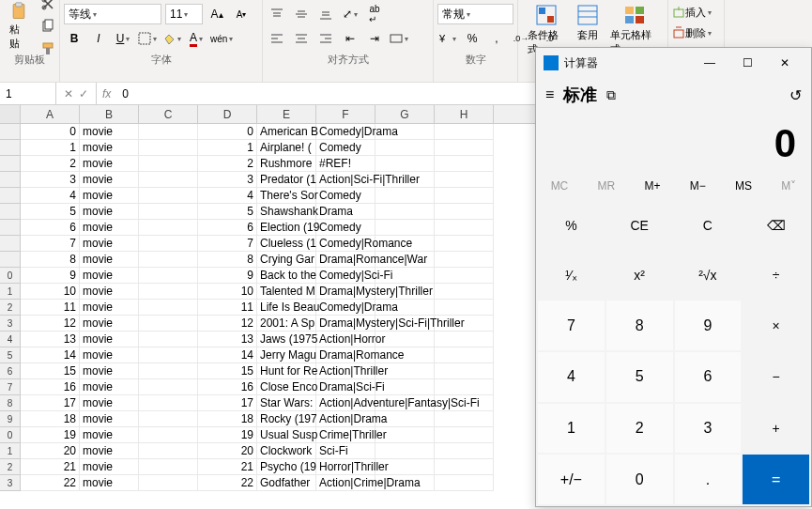 This screenshot has width=812, height=509. I want to click on cell: 2001: A Sp, so click(287, 323).